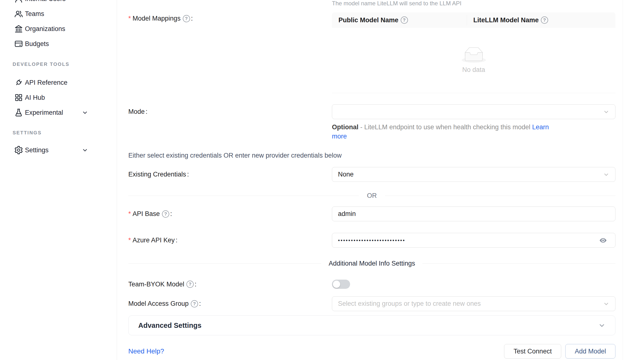 Image resolution: width=644 pixels, height=360 pixels. I want to click on toggle-knob, so click(336, 284).